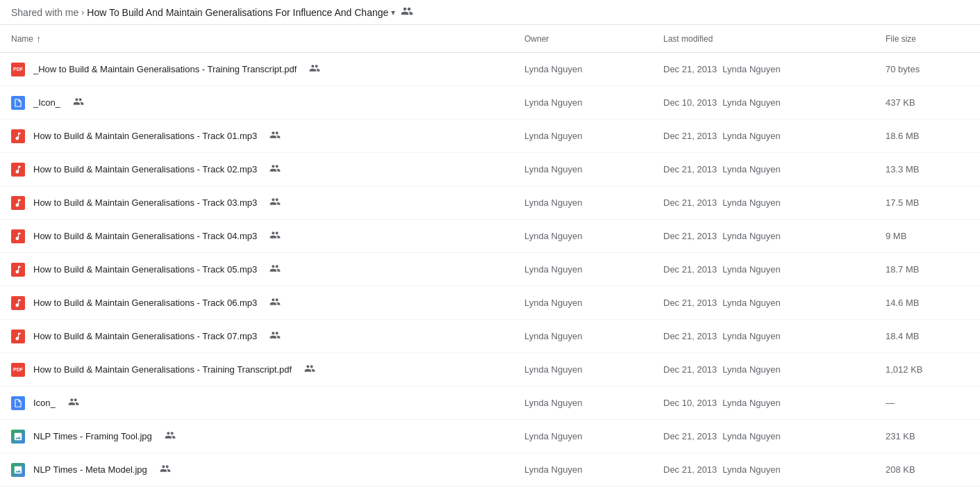  What do you see at coordinates (268, 70) in the screenshot?
I see `file-name-cell: PDF _How to Build & Maintain Generalisat…` at bounding box center [268, 70].